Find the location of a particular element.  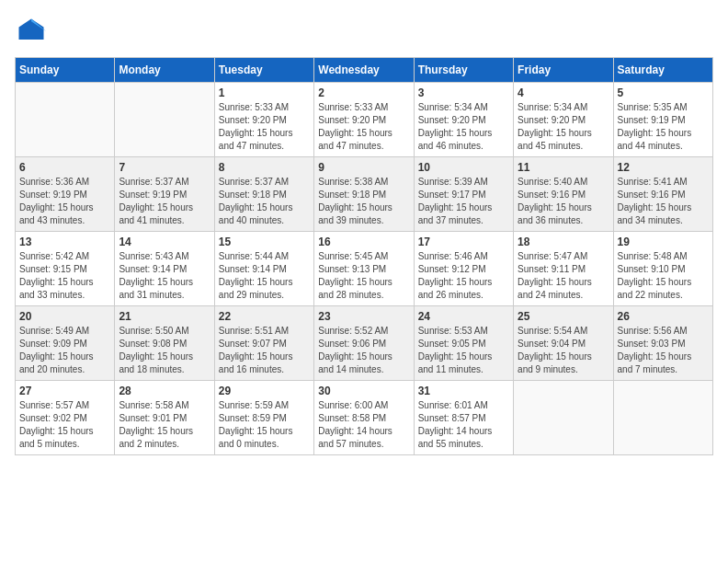

day-info: Sunrise: 5:42 AM Sunset: 9:15 PM Dayligh… is located at coordinates (64, 276).